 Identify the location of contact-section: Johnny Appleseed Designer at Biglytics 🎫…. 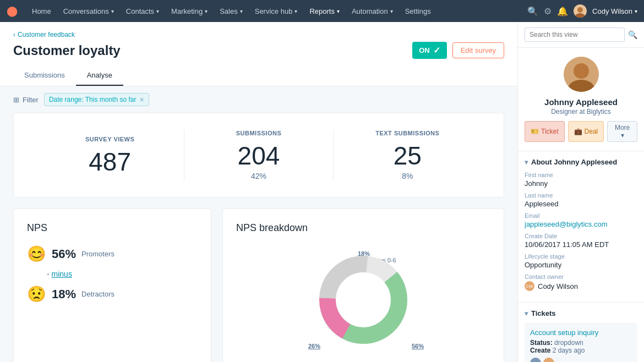
(581, 100).